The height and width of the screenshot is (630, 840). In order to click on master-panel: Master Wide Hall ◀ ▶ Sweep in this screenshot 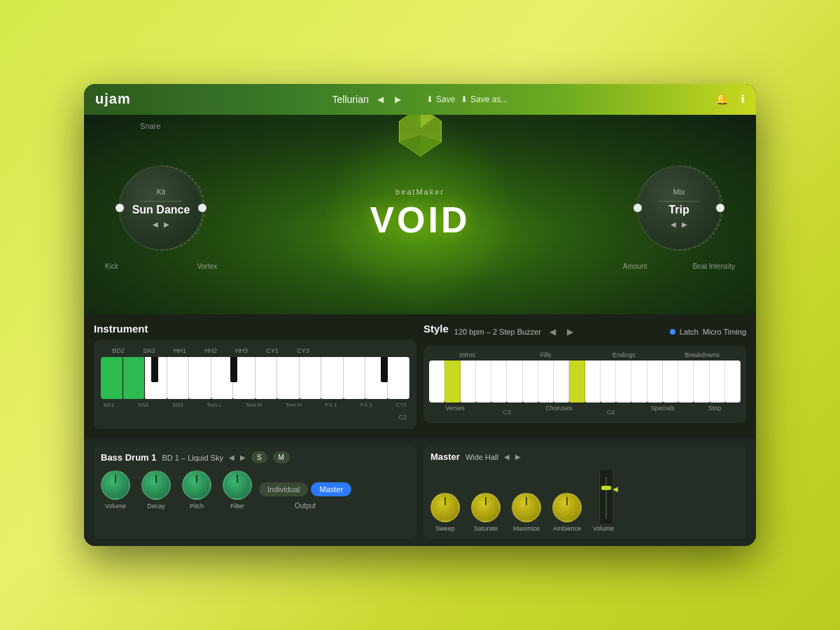, I will do `click(585, 491)`.